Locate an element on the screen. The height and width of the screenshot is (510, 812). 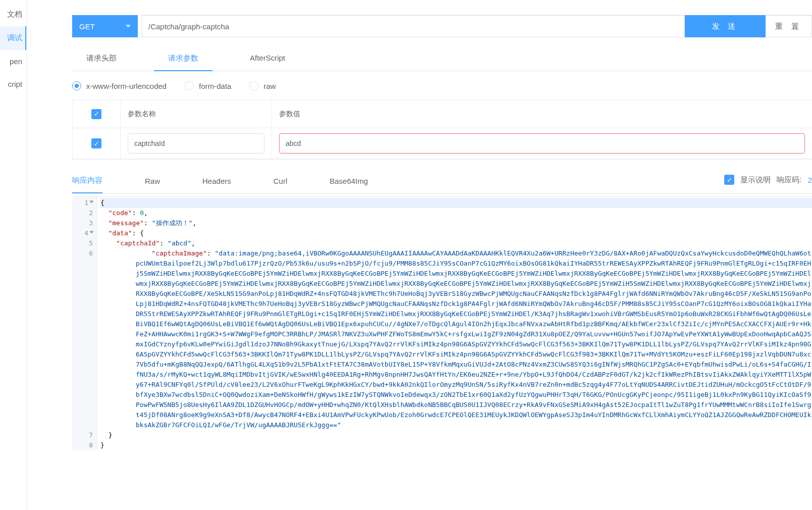
sidebar: 文档 调试 pen cript is located at coordinates (13, 255).